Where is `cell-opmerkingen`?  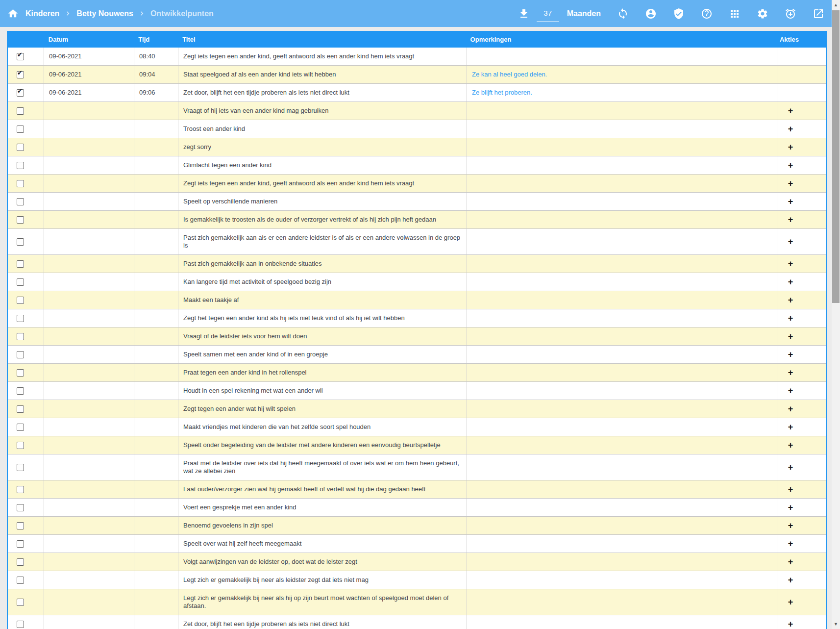 cell-opmerkingen is located at coordinates (622, 373).